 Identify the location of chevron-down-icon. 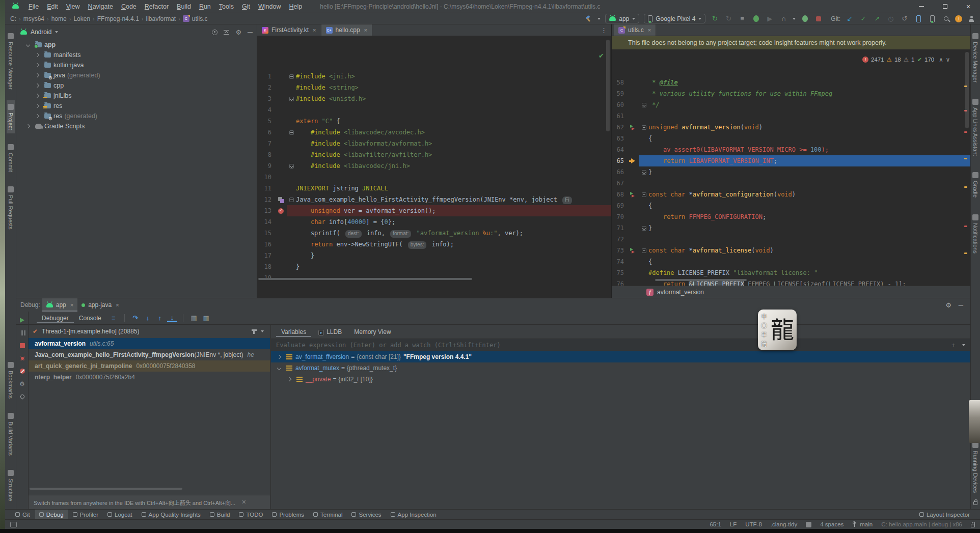
(964, 345).